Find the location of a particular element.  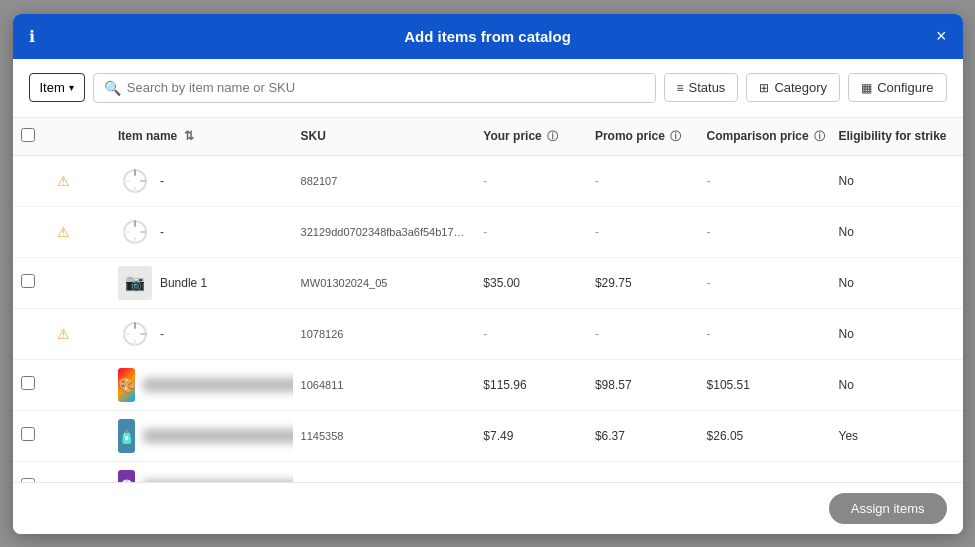

promo-price-cell: $29.75 is located at coordinates (643, 282).